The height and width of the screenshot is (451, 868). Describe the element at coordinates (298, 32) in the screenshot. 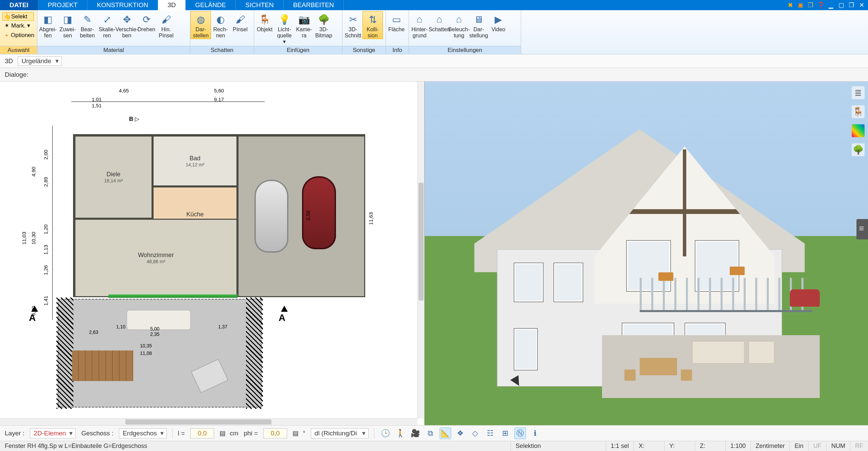

I see `ribbon-group-einfuegen: 🪑Objekt💡Licht-quelle ▾📷Kame-ra🌳3D-Bitmap…` at that location.